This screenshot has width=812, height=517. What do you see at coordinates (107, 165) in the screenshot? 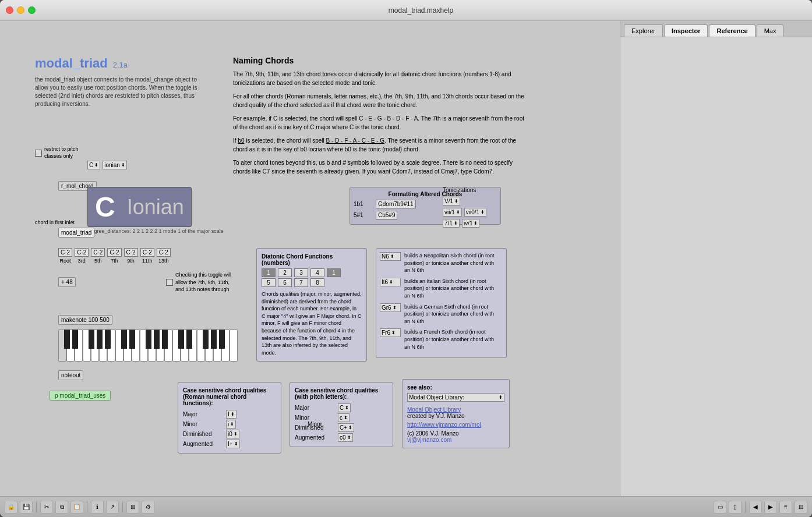
I see `scale-selectors: C⬍ ionian⬍` at bounding box center [107, 165].